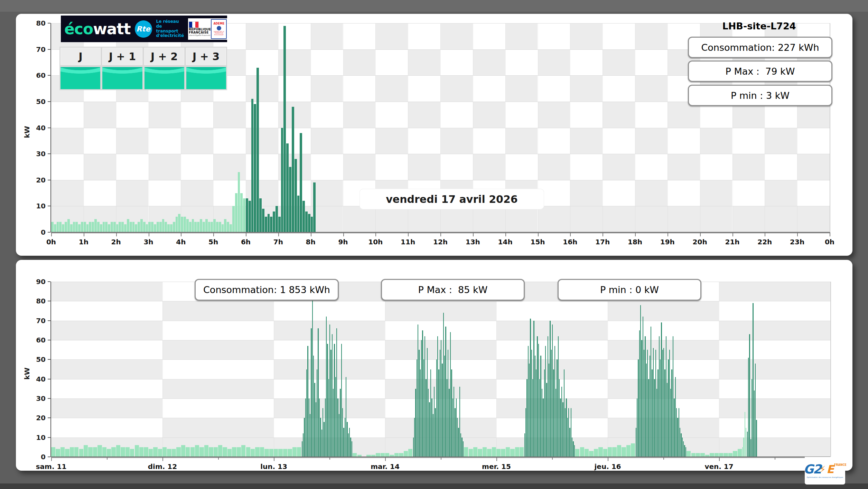 This screenshot has height=489, width=868. Describe the element at coordinates (385, 467) in the screenshot. I see `x-axis-tick-label: mar. 14` at that location.